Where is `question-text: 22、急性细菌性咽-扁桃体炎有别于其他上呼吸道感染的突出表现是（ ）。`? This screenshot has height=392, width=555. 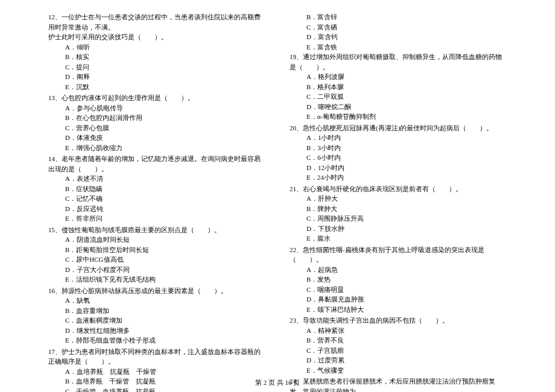
question-text: 22、急性细菌性咽-扁桃体炎有别于其他上呼吸道感染的突出表现是（ ）。 is located at coordinates (398, 254).